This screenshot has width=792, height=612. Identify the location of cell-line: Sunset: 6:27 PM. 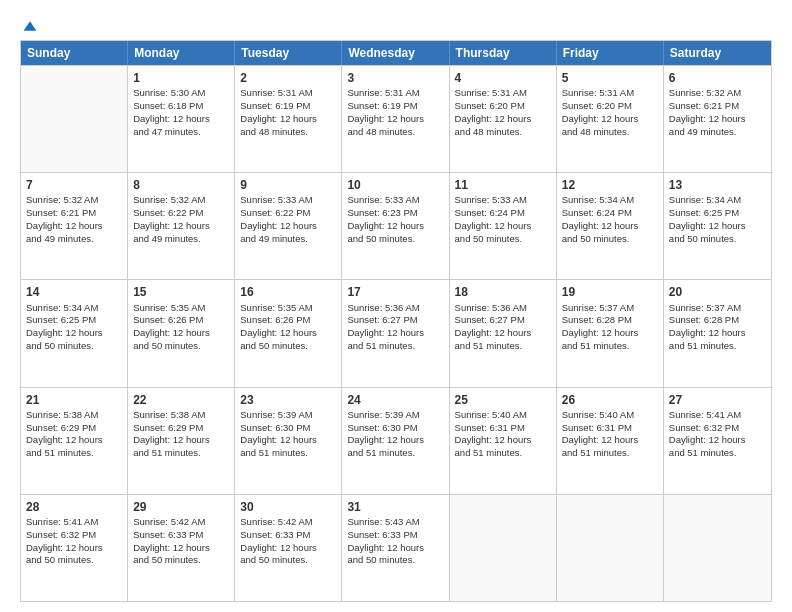
(503, 320).